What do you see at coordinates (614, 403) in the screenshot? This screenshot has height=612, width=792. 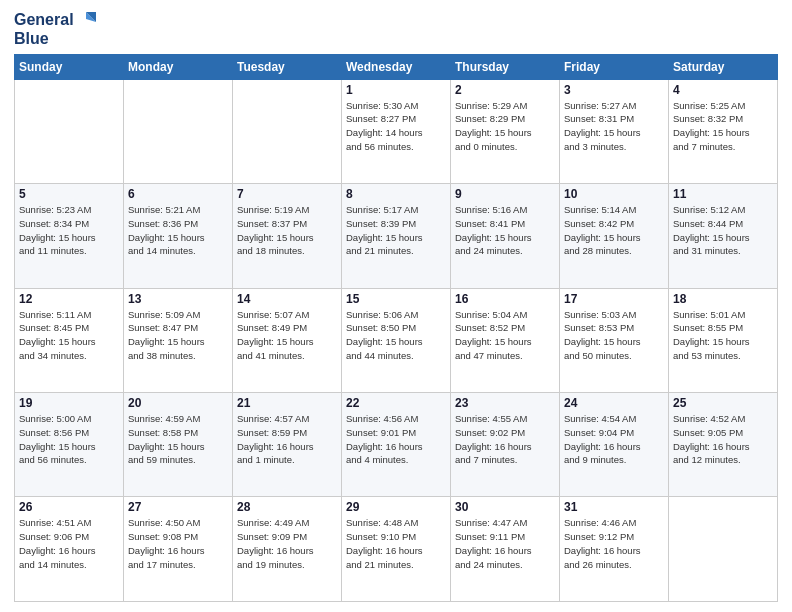 I see `day-number: 24` at bounding box center [614, 403].